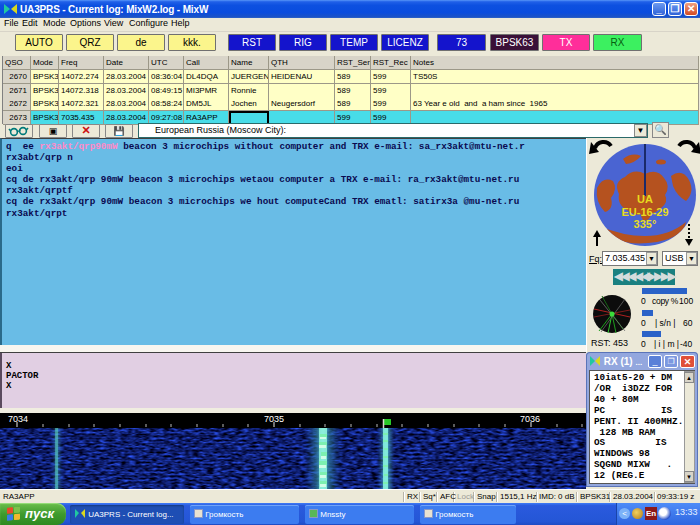 This screenshot has width=700, height=525. Describe the element at coordinates (645, 199) in the screenshot. I see `svg-text: UA` at that location.